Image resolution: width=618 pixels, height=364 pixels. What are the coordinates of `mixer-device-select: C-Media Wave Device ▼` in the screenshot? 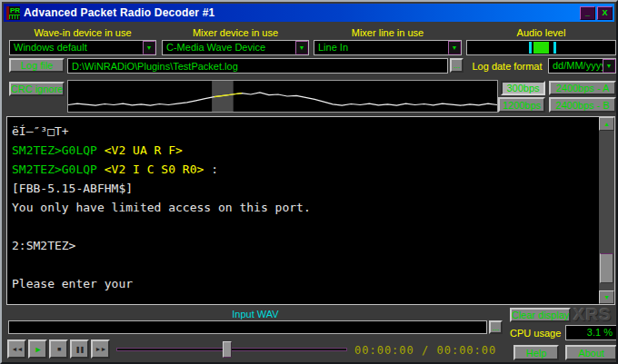 It's located at (235, 47).